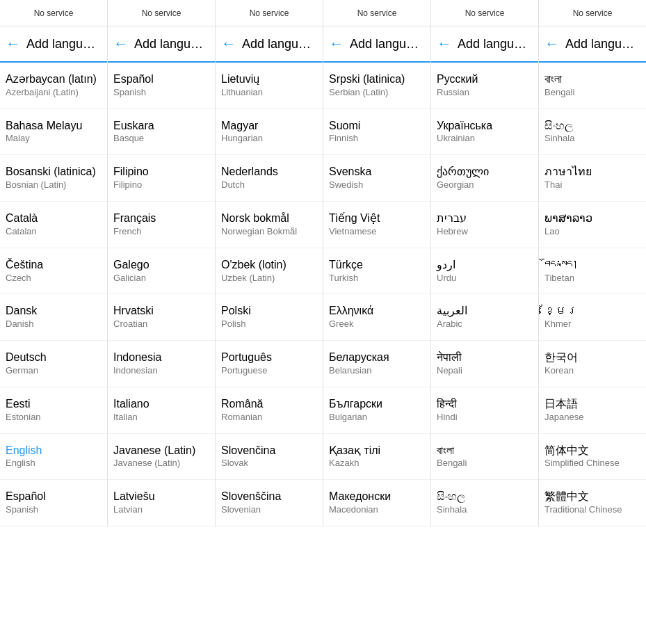 This screenshot has height=644, width=646. What do you see at coordinates (161, 178) in the screenshot?
I see `lang-item-1-2: FilipinoFilipino` at bounding box center [161, 178].